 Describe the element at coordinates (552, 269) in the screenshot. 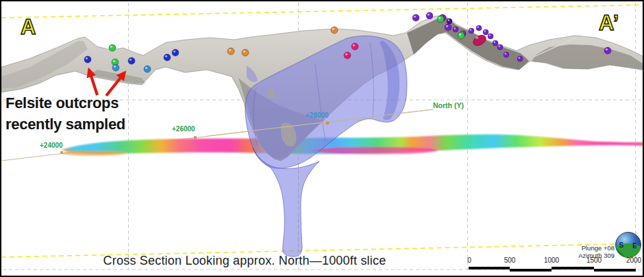

I see `scale-bar` at that location.